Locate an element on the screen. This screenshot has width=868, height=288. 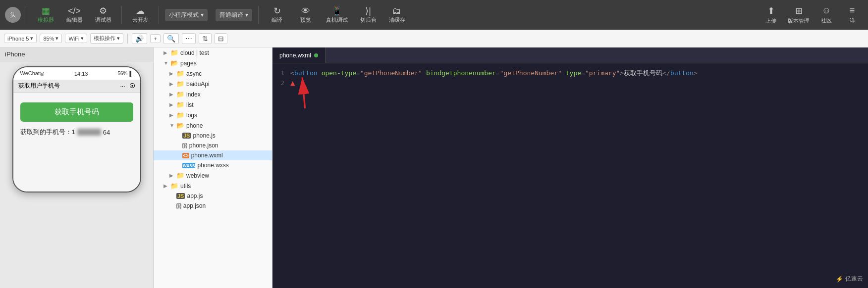
tree-item-app-json: {} app.json is located at coordinates (213, 206).